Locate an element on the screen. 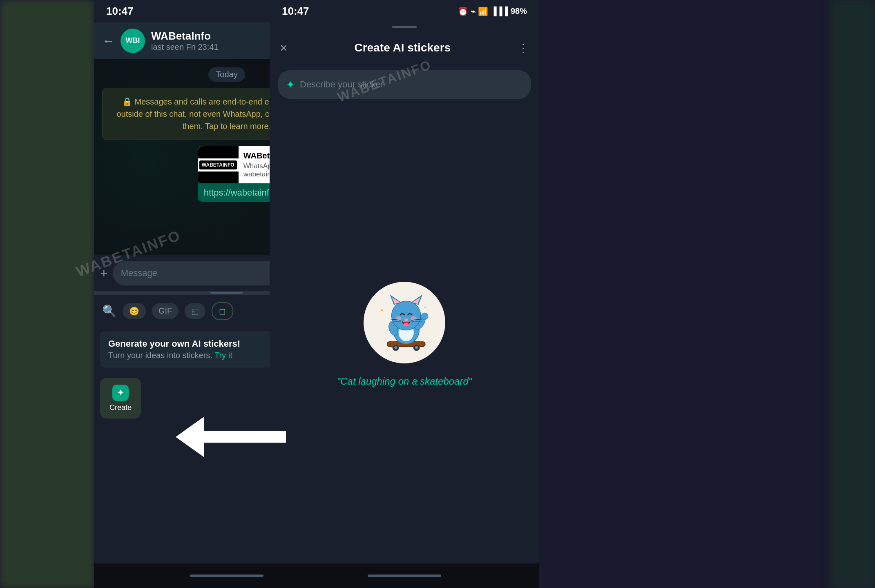 The height and width of the screenshot is (588, 875). arrow-shape is located at coordinates (231, 437).